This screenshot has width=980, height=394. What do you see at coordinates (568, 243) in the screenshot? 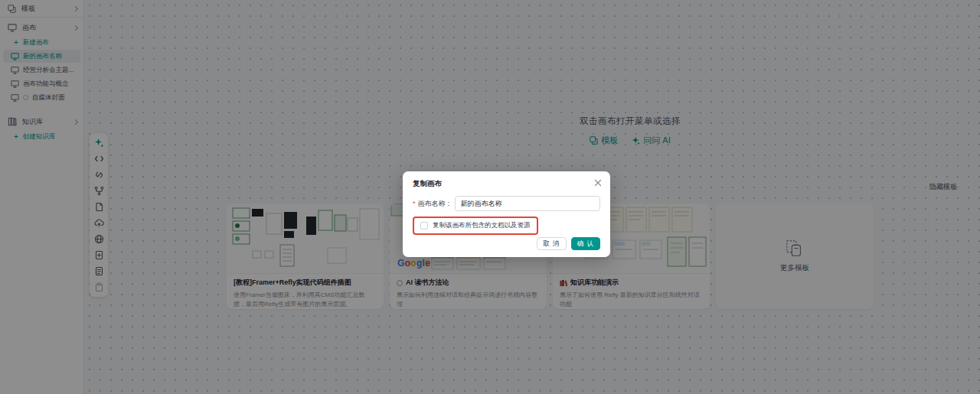
I see `modal-footer: 取 消 确 认` at bounding box center [568, 243].